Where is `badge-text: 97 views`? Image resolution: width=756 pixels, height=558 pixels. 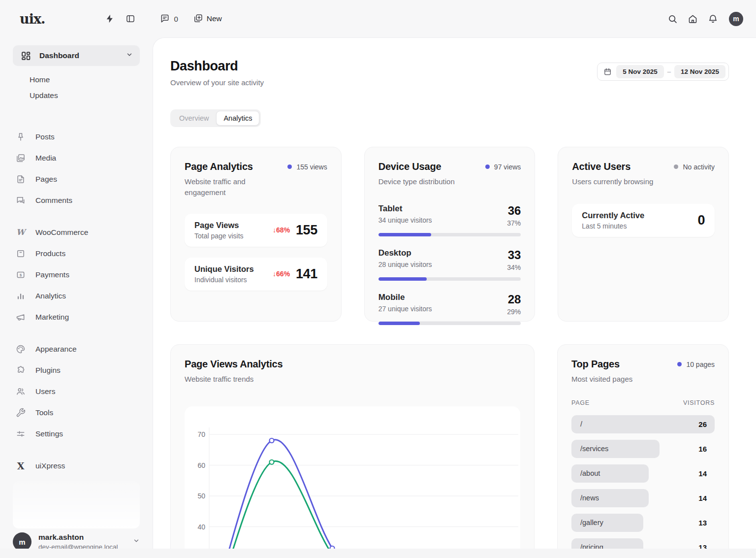 badge-text: 97 views is located at coordinates (507, 167).